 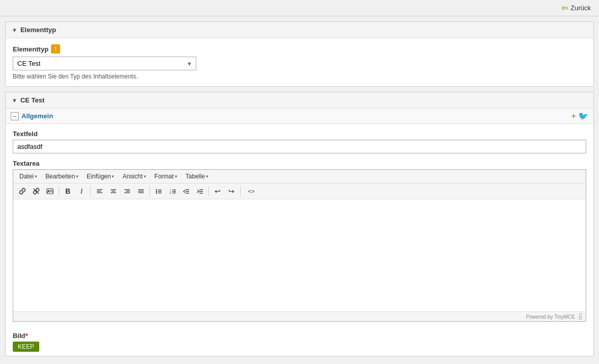 What do you see at coordinates (300, 8) in the screenshot?
I see `top-bar: ⇦ Zurück` at bounding box center [300, 8].